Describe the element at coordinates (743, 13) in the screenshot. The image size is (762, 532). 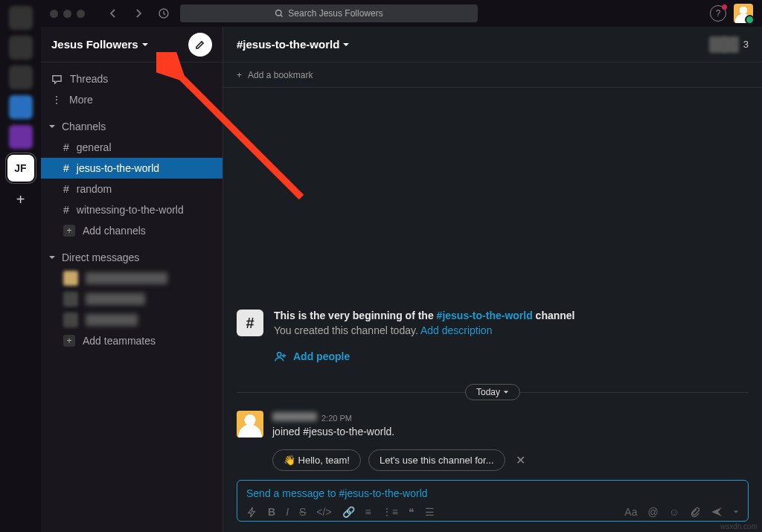
I see `user-avatar` at that location.